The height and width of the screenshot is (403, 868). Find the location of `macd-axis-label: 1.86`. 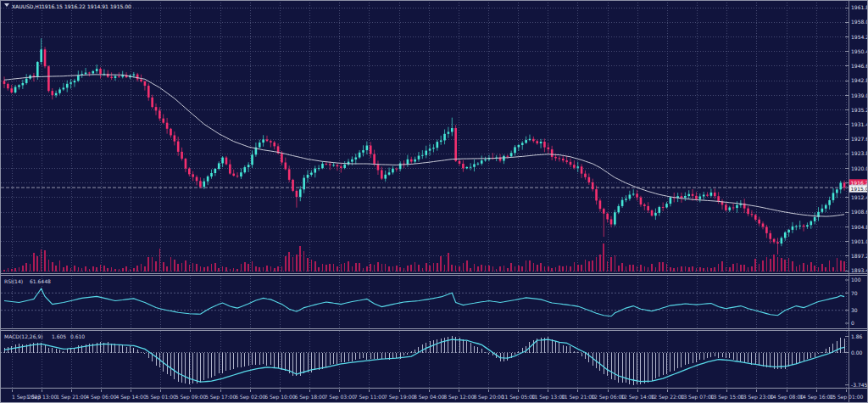

macd-axis-label: 1.86 is located at coordinates (857, 336).